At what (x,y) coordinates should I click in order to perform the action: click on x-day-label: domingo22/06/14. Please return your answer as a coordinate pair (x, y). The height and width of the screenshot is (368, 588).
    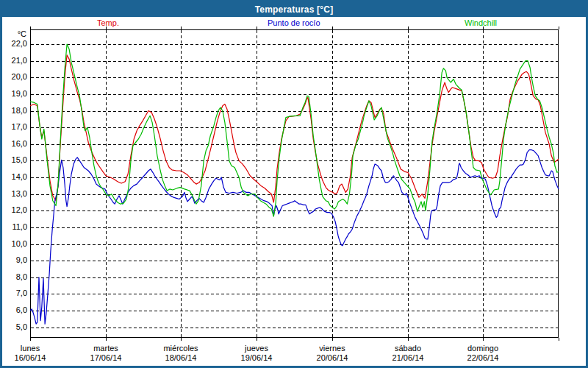
    Looking at the image, I should click on (483, 353).